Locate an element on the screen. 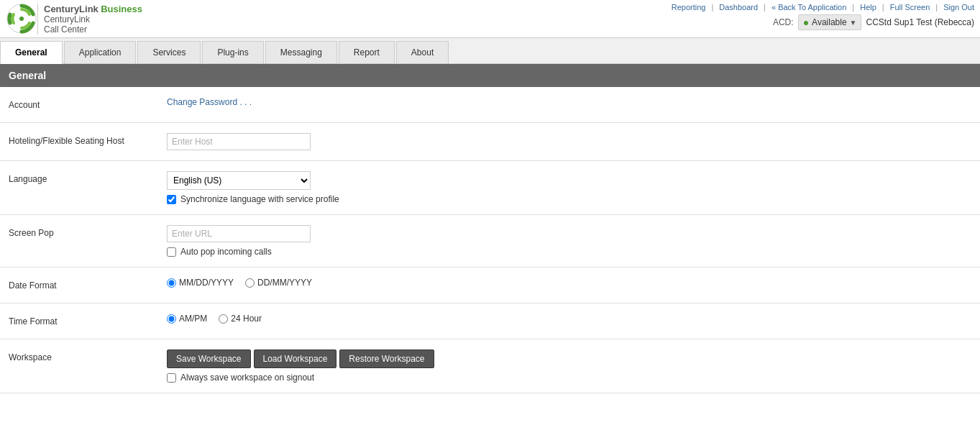 This screenshot has width=980, height=425. account-row: Account Change Password . . . is located at coordinates (490, 105).